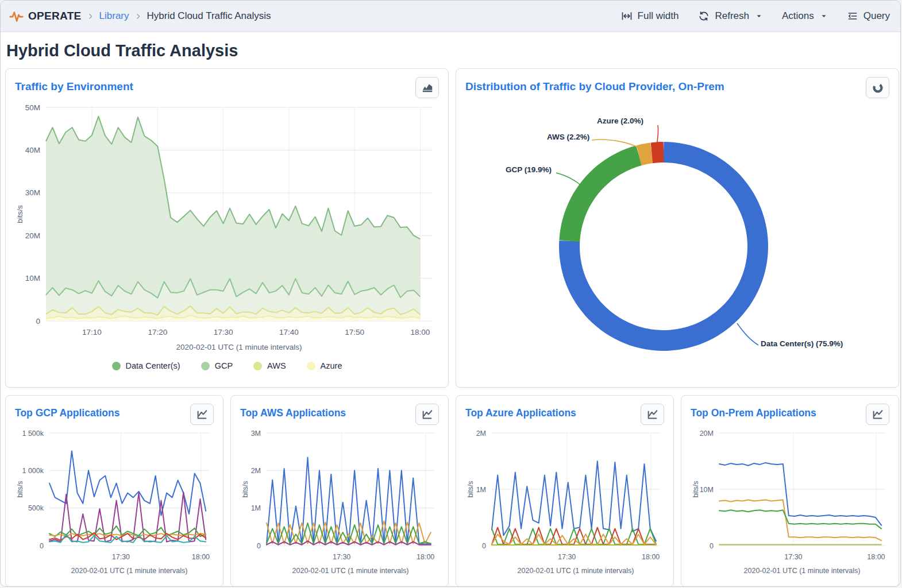 This screenshot has height=588, width=902. Describe the element at coordinates (521, 411) in the screenshot. I see `panel-title-top-azure: Top Azure Applications` at that location.